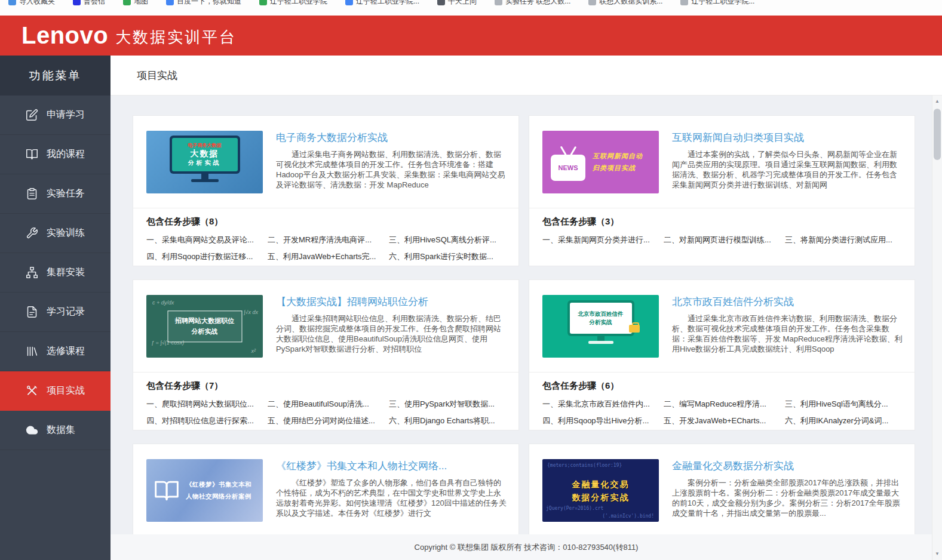 This screenshot has width=942, height=560. What do you see at coordinates (722, 401) in the screenshot?
I see `task-steps-section: 包含任务步骤（6） 一、采集北京市政百姓信件内...二、编写MapReduce程…` at bounding box center [722, 401].